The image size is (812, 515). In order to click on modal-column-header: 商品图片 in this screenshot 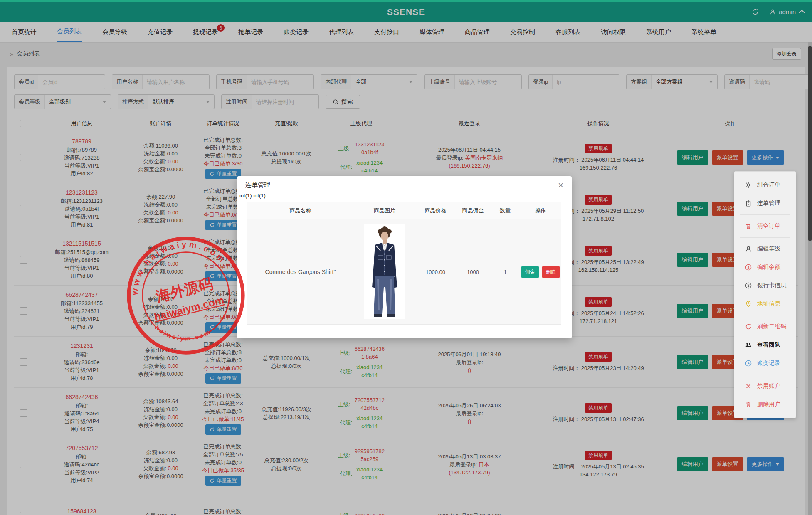, I will do `click(385, 211)`.